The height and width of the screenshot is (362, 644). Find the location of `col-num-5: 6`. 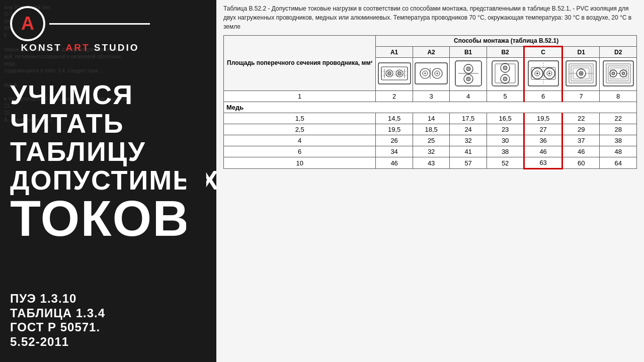

col-num-5: 6 is located at coordinates (543, 97).